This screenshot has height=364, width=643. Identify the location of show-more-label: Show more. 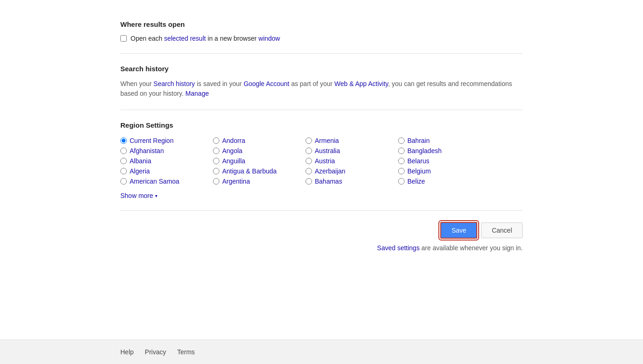
(137, 196).